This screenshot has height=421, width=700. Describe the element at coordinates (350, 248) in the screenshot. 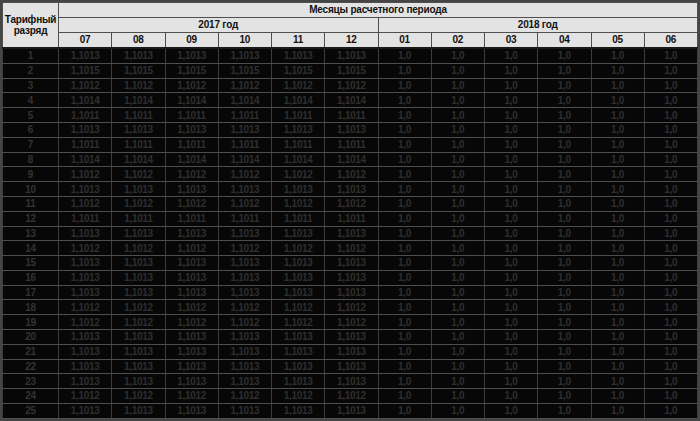

I see `table-row: 141,10121,10121,10121,10121,10121,10121,…` at that location.